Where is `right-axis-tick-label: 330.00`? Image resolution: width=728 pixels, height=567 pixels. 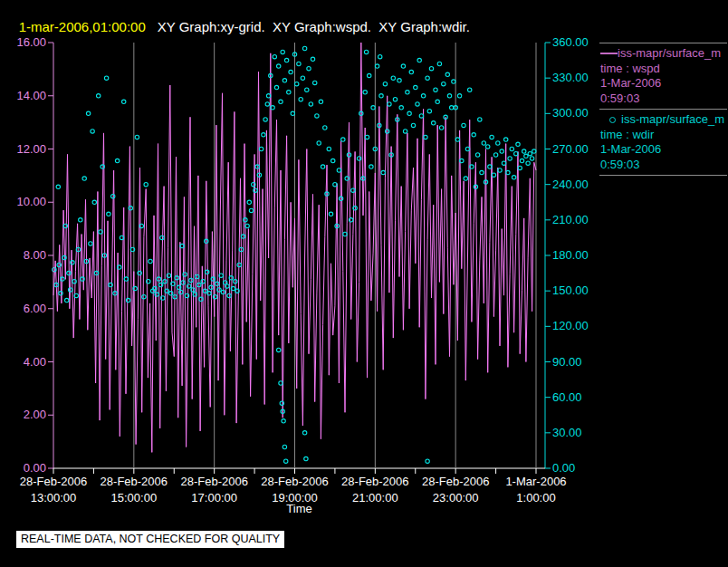 right-axis-tick-label: 330.00 is located at coordinates (570, 78).